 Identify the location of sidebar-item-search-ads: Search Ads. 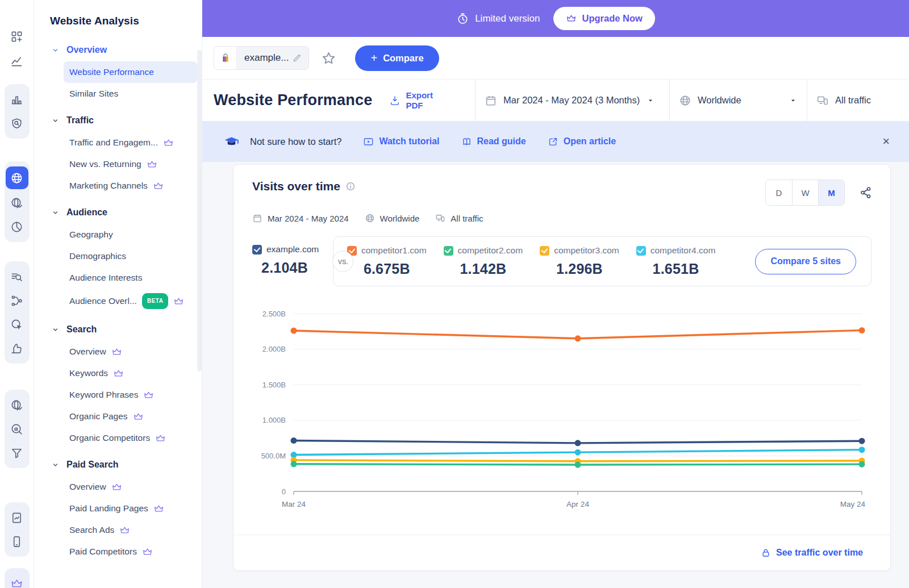
(131, 530).